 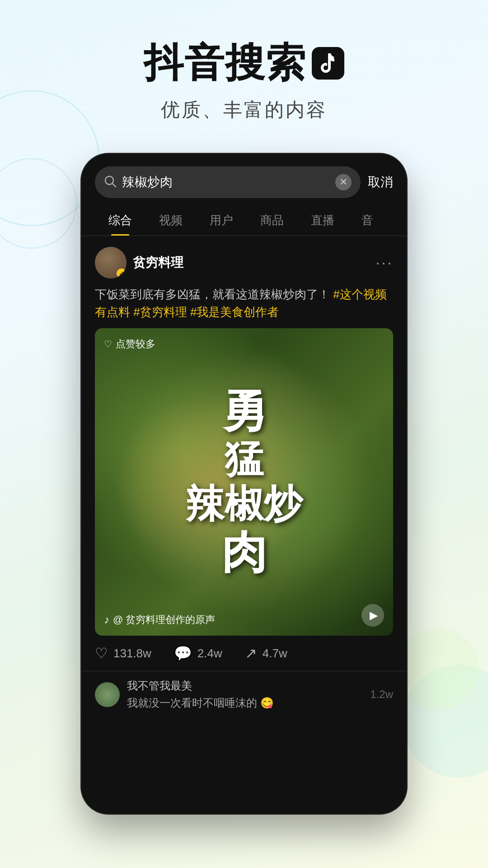 I want to click on play-icon: ▶, so click(x=374, y=615).